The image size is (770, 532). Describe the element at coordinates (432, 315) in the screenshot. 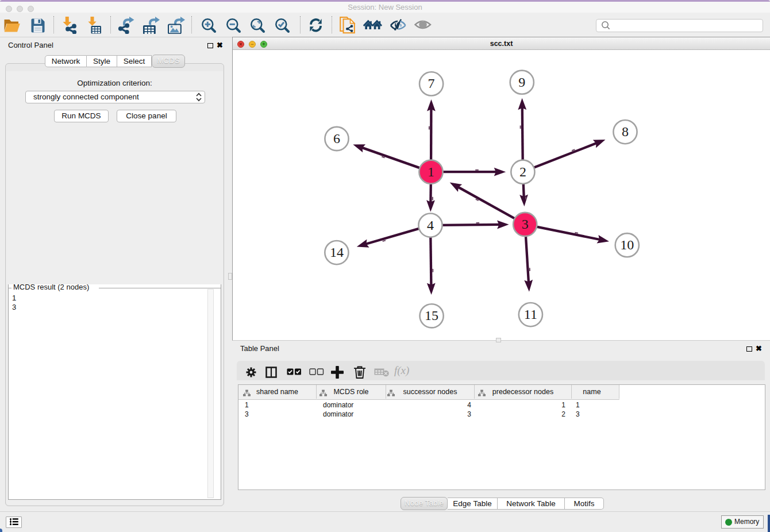

I see `svg-text: 15` at that location.